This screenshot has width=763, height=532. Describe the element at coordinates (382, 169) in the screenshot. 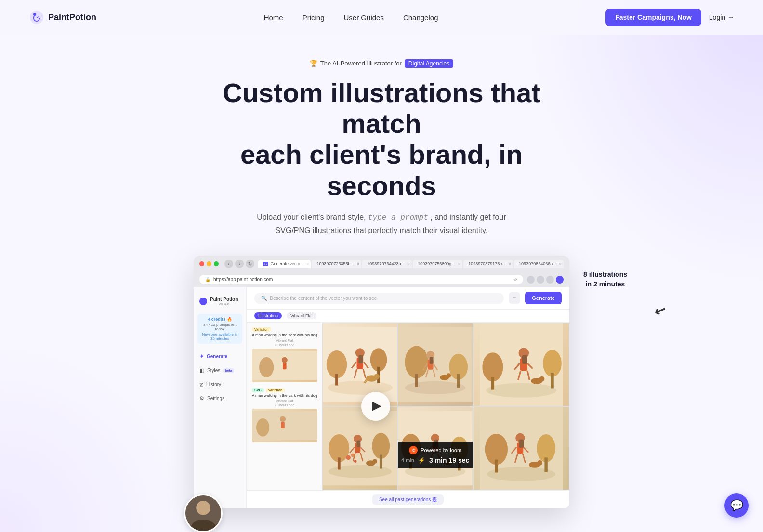

I see `hero-title-line2: each client's brand, in seconds` at that location.